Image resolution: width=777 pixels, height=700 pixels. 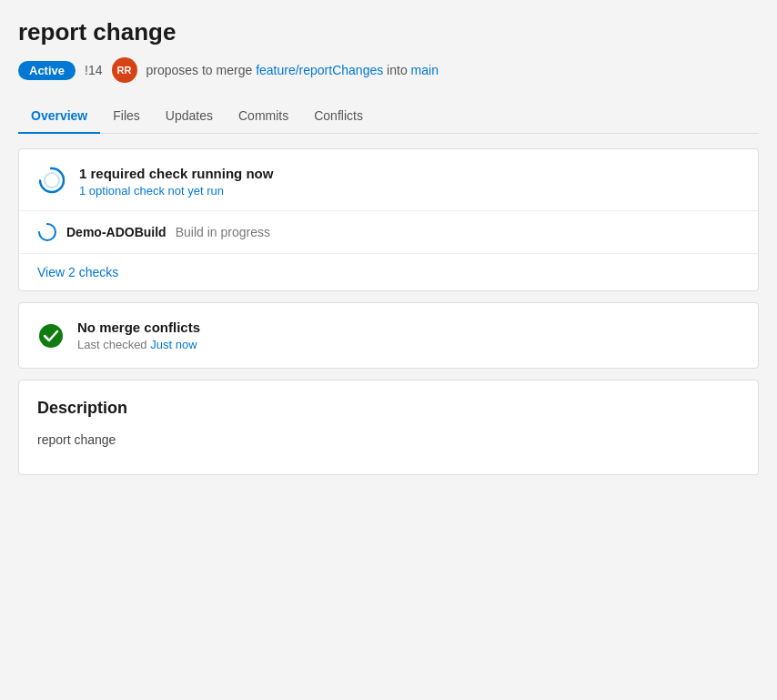 I want to click on tabs-nav: Overview Files Updates Commits Conflicts, so click(x=388, y=117).